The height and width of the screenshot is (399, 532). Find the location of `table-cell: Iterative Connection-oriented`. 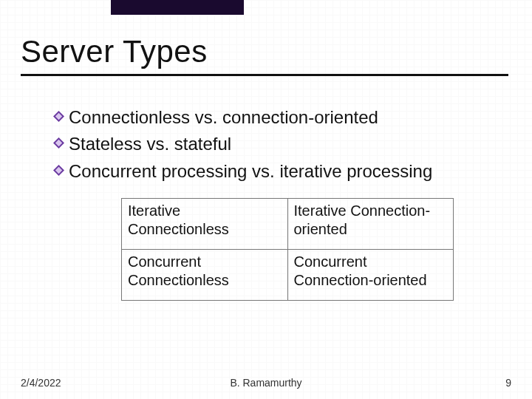

table-cell: Iterative Connection-oriented is located at coordinates (371, 225).